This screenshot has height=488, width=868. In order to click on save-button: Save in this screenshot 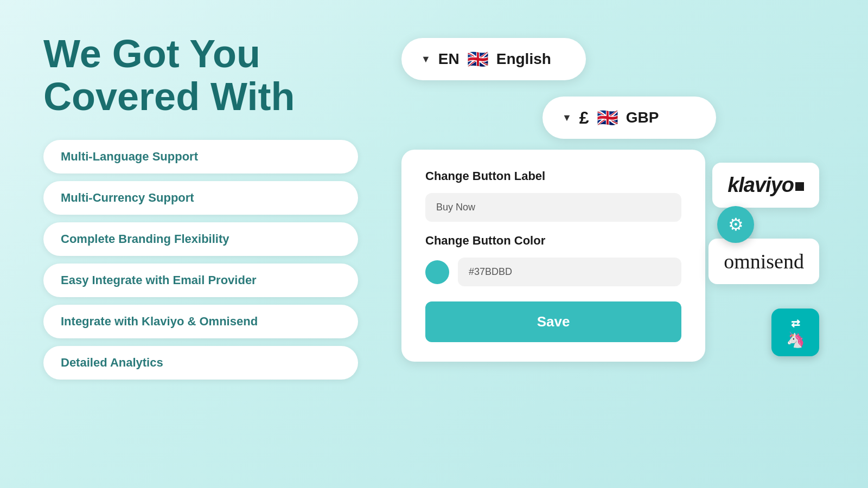, I will do `click(553, 322)`.